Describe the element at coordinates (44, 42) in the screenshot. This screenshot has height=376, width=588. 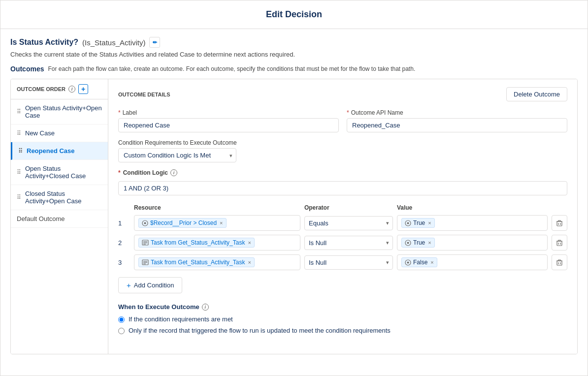
I see `decision-title-text: Is Status Activity?` at that location.